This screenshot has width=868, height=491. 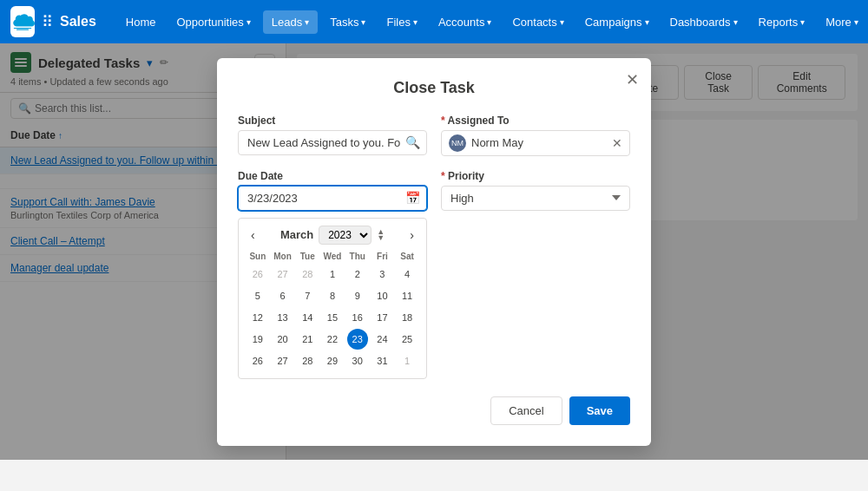 I want to click on cal-day: 13, so click(x=283, y=318).